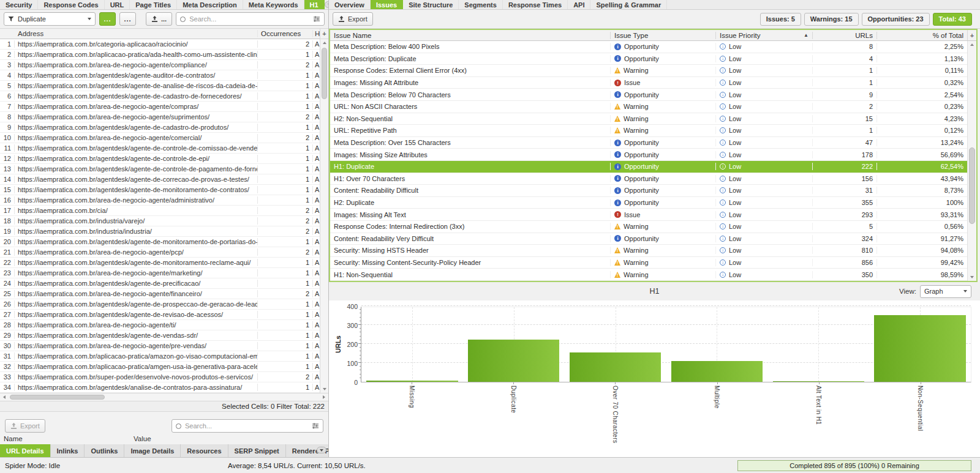  I want to click on left-tabs-overflow-button, so click(326, 5).